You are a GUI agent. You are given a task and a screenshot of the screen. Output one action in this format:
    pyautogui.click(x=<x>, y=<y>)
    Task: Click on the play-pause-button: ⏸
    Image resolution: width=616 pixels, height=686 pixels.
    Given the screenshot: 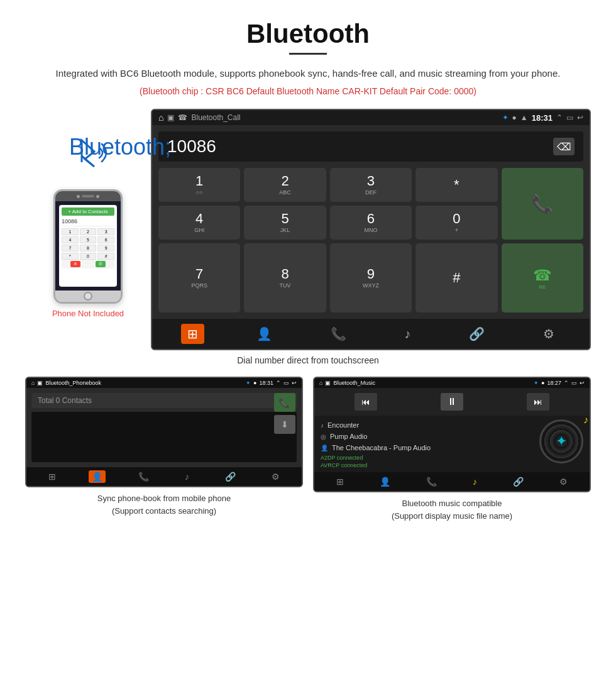 What is the action you would take?
    pyautogui.click(x=452, y=402)
    